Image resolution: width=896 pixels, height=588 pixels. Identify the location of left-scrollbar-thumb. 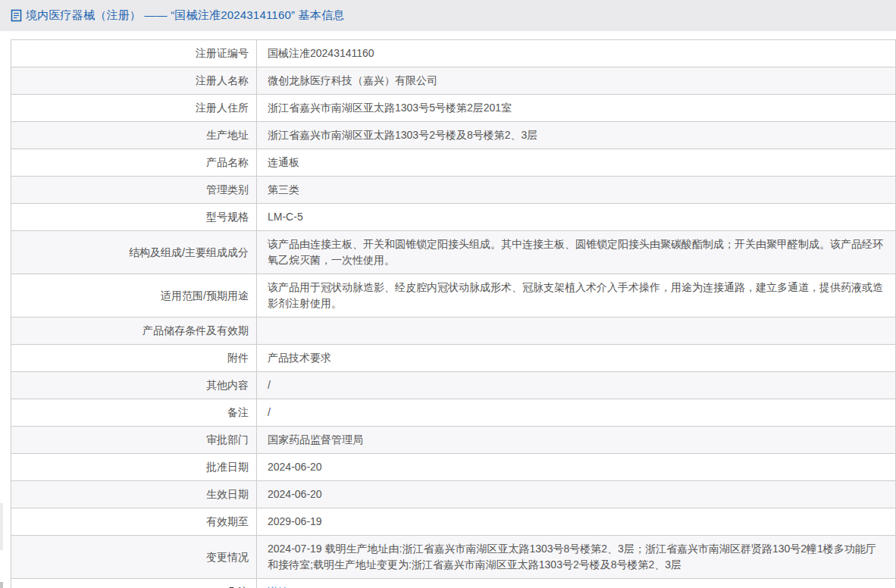
(2, 585).